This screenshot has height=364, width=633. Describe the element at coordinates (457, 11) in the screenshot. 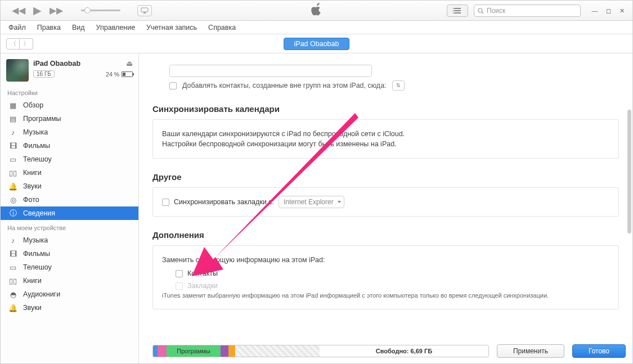

I see `list-view-button` at that location.